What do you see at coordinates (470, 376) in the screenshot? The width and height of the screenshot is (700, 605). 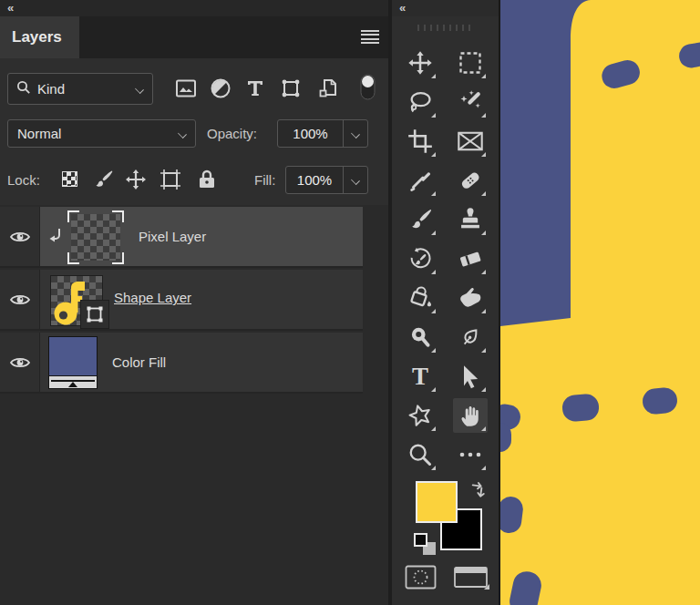 I see `path-select-tool` at bounding box center [470, 376].